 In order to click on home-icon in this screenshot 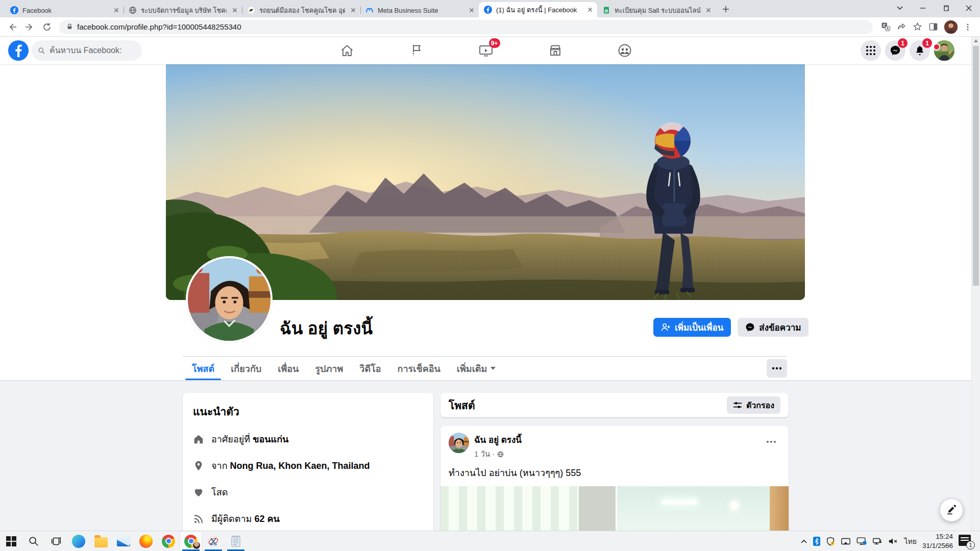, I will do `click(347, 51)`.